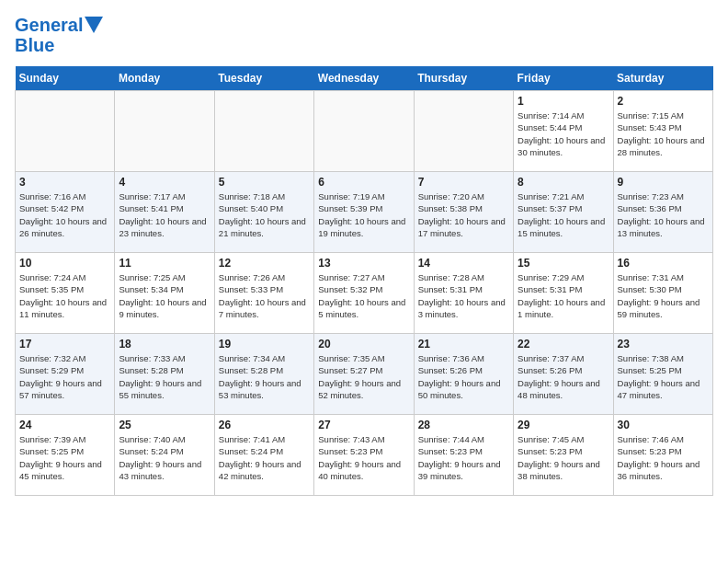  Describe the element at coordinates (664, 263) in the screenshot. I see `day-number: 16` at that location.